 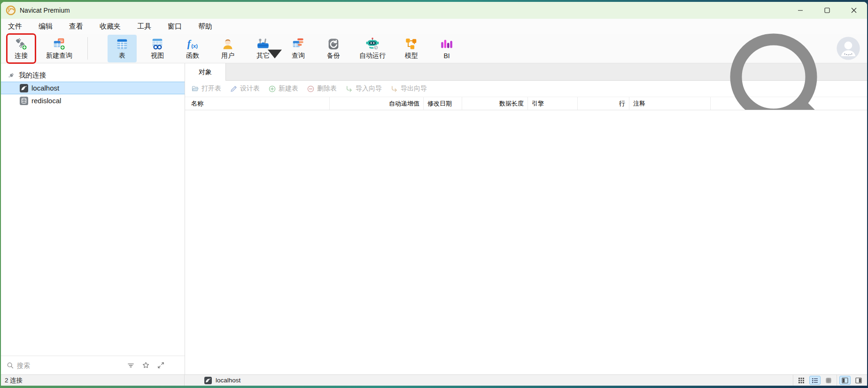 What do you see at coordinates (15, 26) in the screenshot?
I see `menu-item-0: 文件` at bounding box center [15, 26].